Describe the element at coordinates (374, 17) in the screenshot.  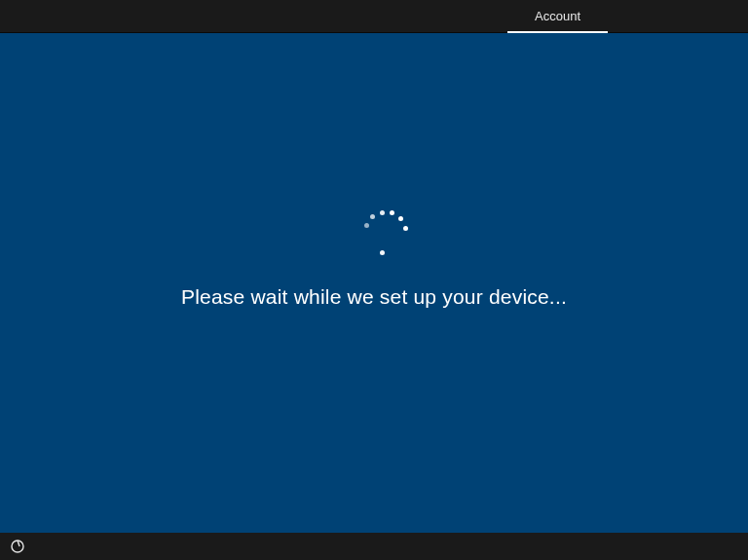
I see `header-bar: Account` at that location.